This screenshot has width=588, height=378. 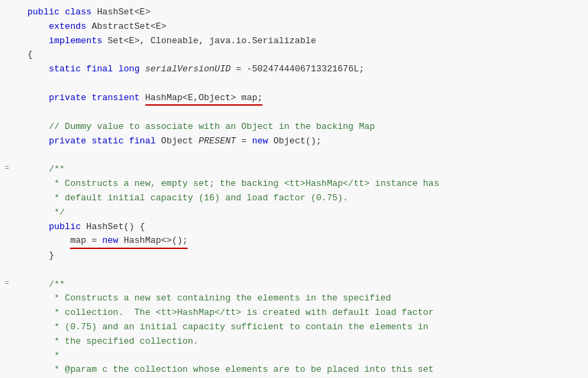 I want to click on code-content: static final long serialVersionUID = -50…, so click(x=301, y=70).